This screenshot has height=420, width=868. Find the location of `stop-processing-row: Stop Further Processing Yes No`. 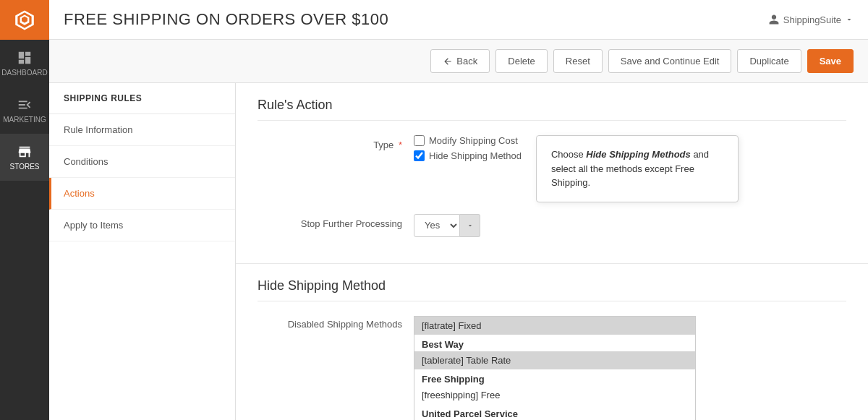

stop-processing-row: Stop Further Processing Yes No is located at coordinates (552, 226).